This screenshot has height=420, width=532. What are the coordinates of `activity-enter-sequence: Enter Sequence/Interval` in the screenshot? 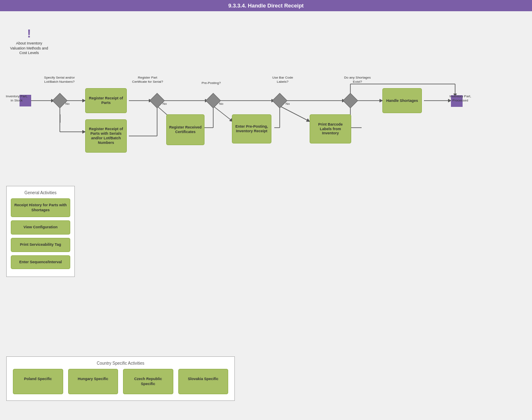 It's located at (41, 262).